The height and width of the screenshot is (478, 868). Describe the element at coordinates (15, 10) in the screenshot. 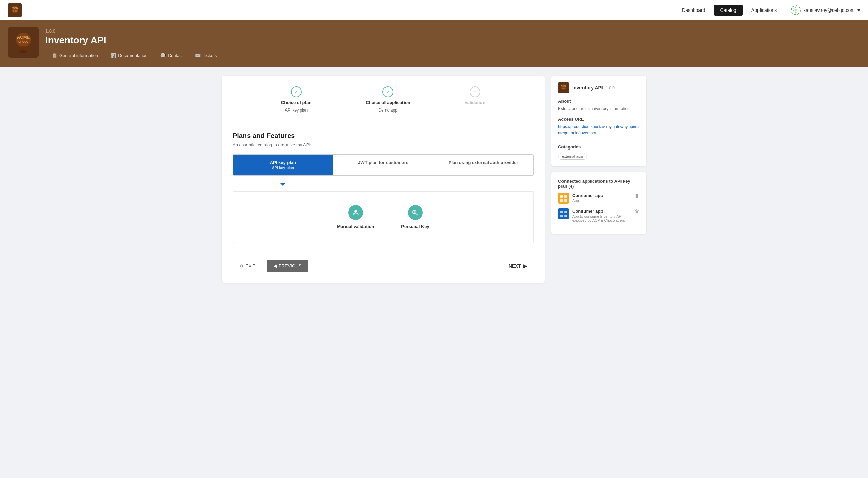

I see `logo: ACME CHOC` at that location.